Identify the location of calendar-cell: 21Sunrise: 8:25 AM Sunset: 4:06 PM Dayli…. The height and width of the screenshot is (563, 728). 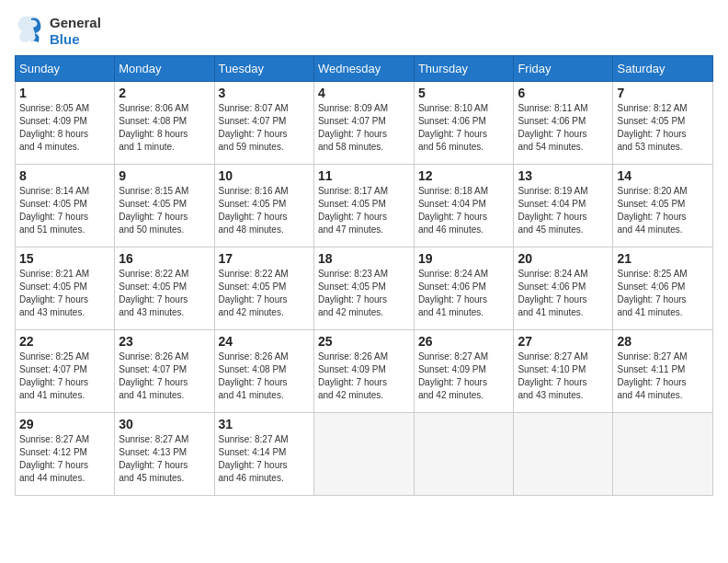
(664, 289).